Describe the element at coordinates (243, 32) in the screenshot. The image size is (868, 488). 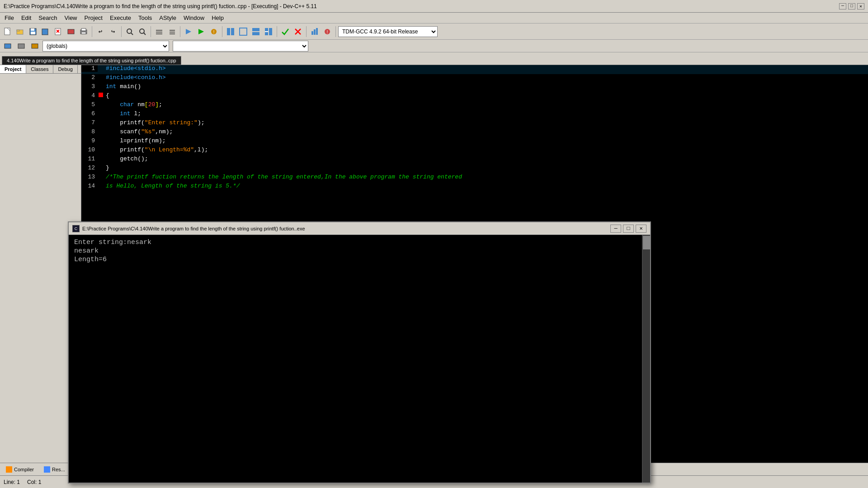
I see `single-btn` at that location.